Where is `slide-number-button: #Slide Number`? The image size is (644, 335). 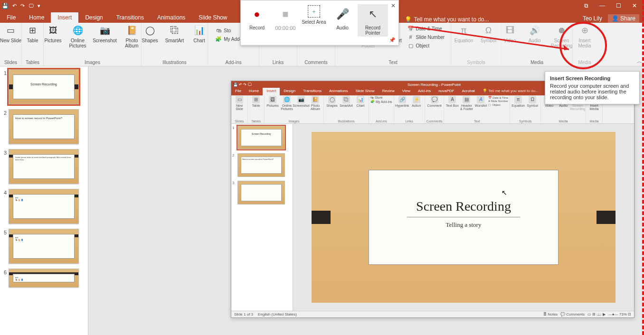 slide-number-button: #Slide Number is located at coordinates (430, 37).